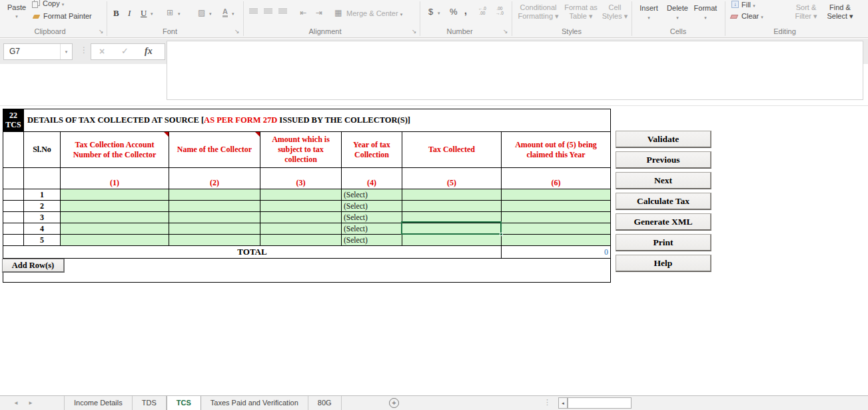  What do you see at coordinates (325, 403) in the screenshot?
I see `sheet-tab-80g: 80G` at bounding box center [325, 403].